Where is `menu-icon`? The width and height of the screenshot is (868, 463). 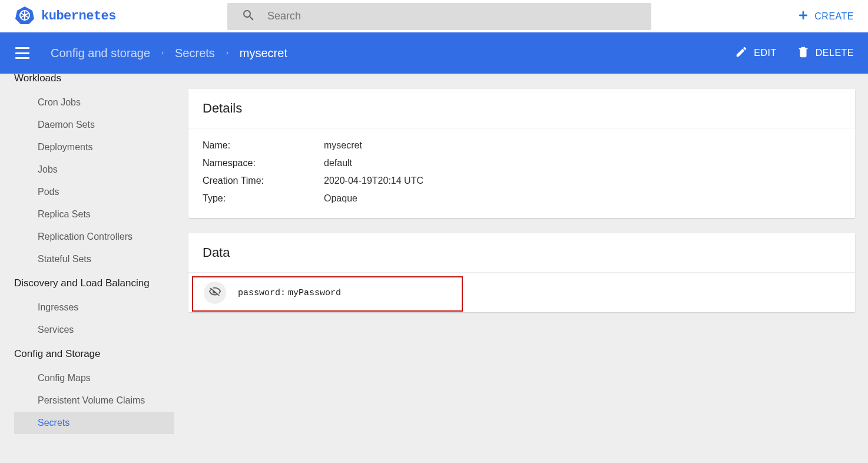
menu-icon is located at coordinates (22, 53).